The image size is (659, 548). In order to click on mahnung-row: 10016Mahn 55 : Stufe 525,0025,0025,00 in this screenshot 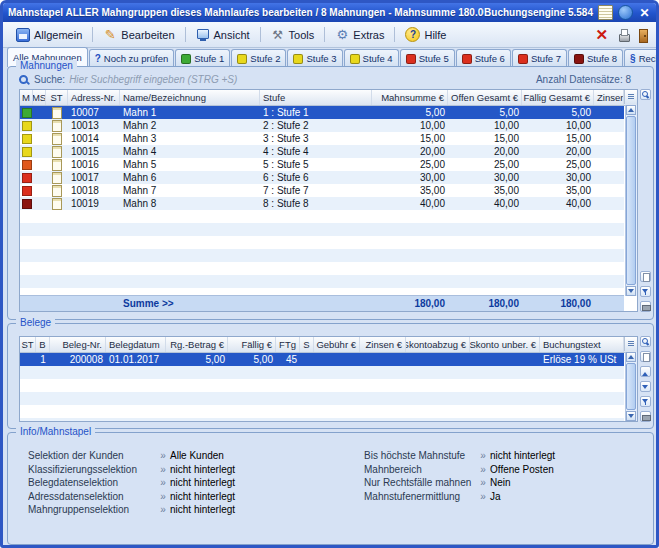, I will do `click(322, 164)`.